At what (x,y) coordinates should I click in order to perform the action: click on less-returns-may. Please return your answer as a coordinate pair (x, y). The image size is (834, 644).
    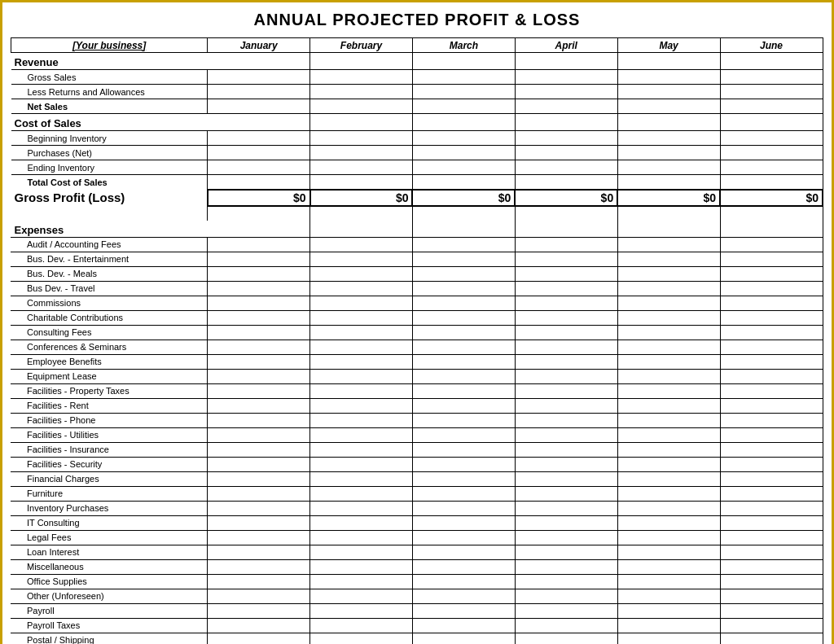
    Looking at the image, I should click on (669, 92).